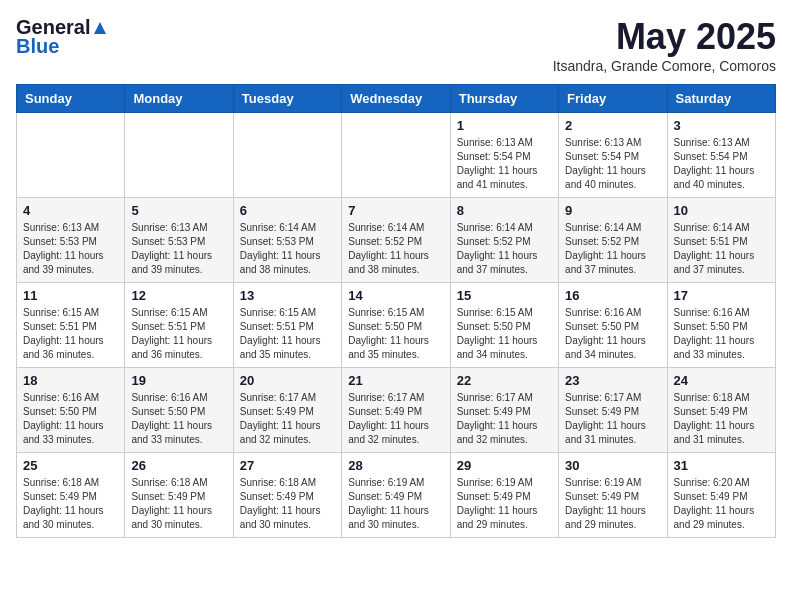 The image size is (792, 612). What do you see at coordinates (396, 496) in the screenshot?
I see `calendar-week-row: 25Sunrise: 6:18 AM Sunset: 5:49 PM Dayli…` at bounding box center [396, 496].